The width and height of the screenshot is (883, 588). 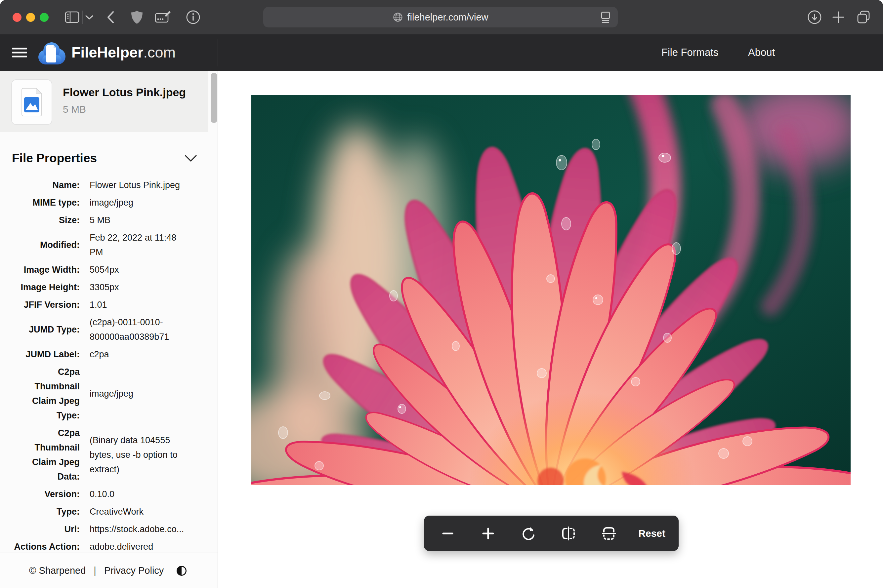 What do you see at coordinates (46, 354) in the screenshot?
I see `property-label: JUMD Label:` at bounding box center [46, 354].